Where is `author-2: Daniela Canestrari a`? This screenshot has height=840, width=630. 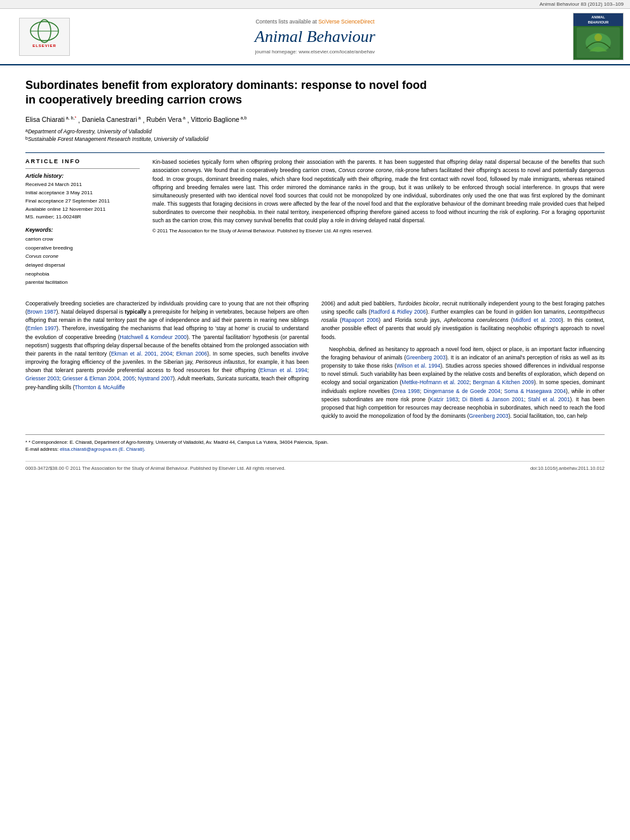
author-2: Daniela Canestrari a is located at coordinates (112, 119).